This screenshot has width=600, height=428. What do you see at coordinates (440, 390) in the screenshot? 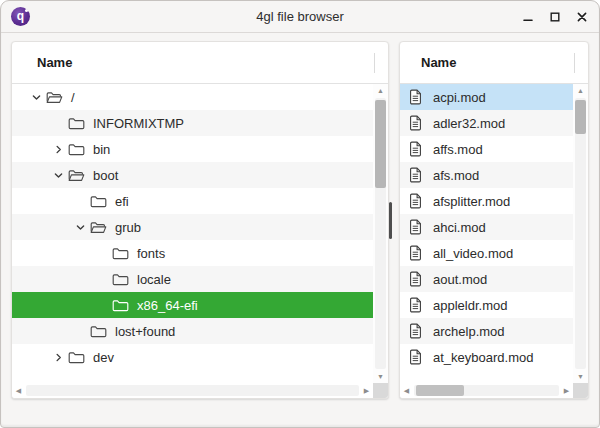
I see `list-hscroll-thumb` at bounding box center [440, 390].